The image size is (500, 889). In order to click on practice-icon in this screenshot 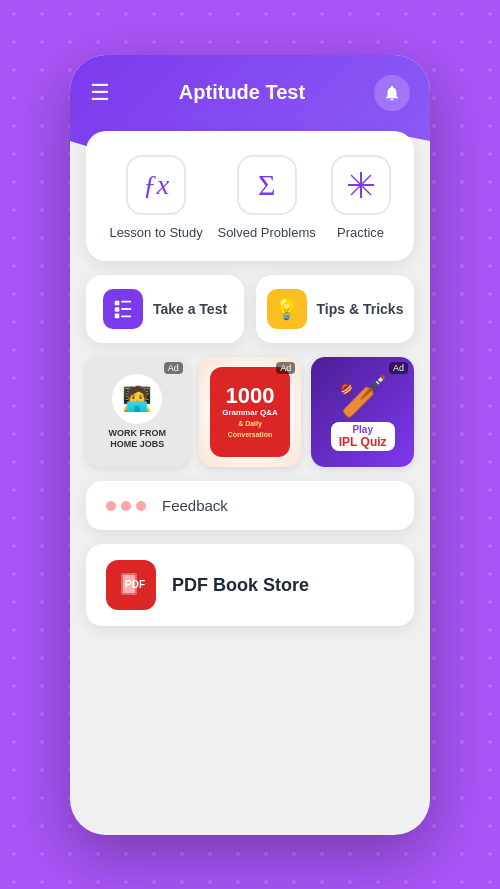, I will do `click(361, 185)`.